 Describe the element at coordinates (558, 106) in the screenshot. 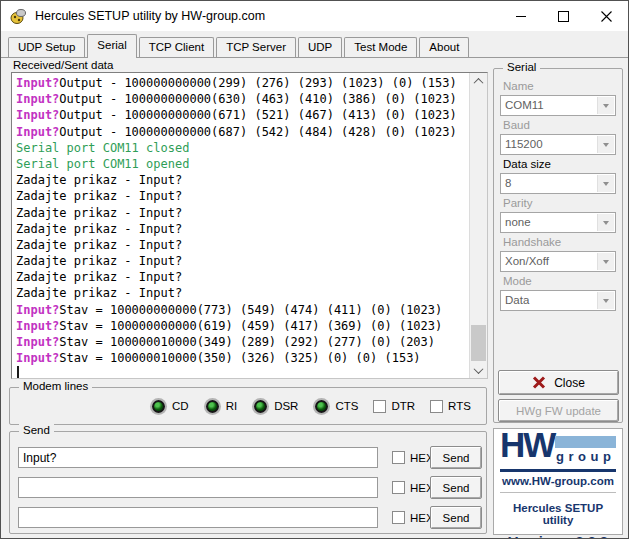

I see `name-combobox: COM11` at that location.